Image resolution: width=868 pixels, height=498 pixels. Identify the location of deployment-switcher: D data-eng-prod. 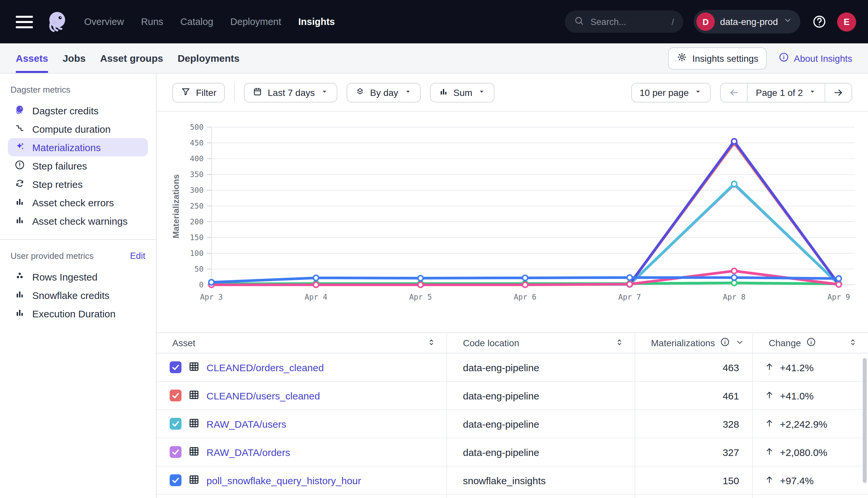
(747, 22).